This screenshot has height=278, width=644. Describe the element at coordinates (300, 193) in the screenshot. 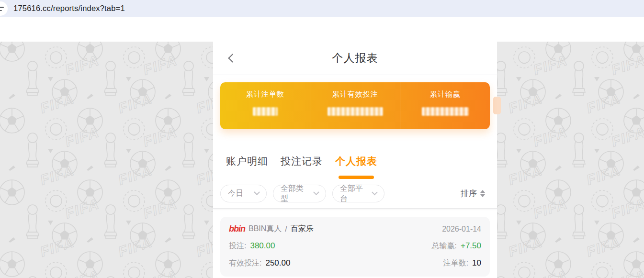

I see `filter-type-dropdown: 全部类型` at that location.